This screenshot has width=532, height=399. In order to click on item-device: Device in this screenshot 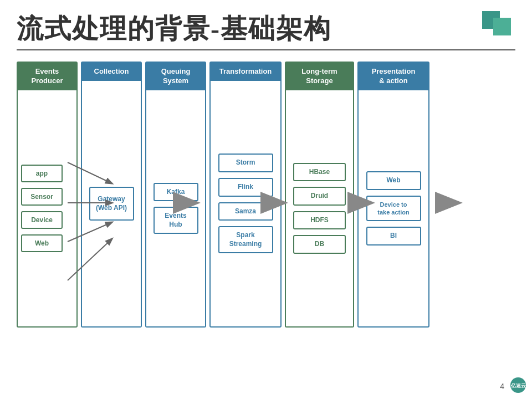, I will do `click(42, 220)`.